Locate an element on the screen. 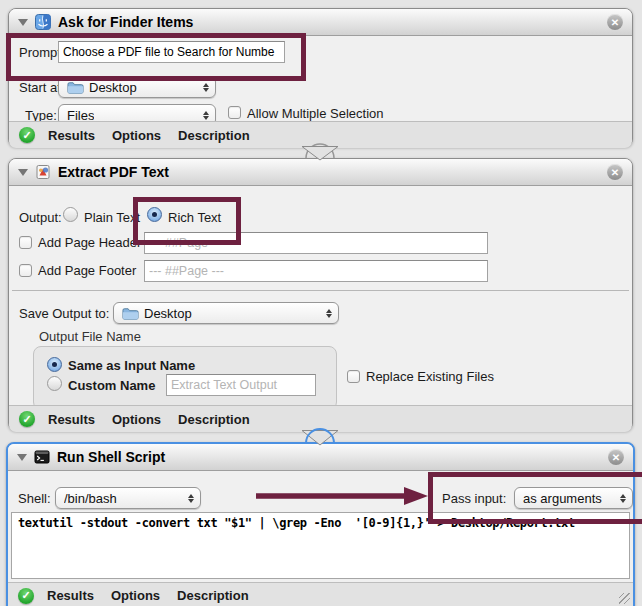 This screenshot has height=606, width=642. pass-input-value: as arguments is located at coordinates (562, 498).